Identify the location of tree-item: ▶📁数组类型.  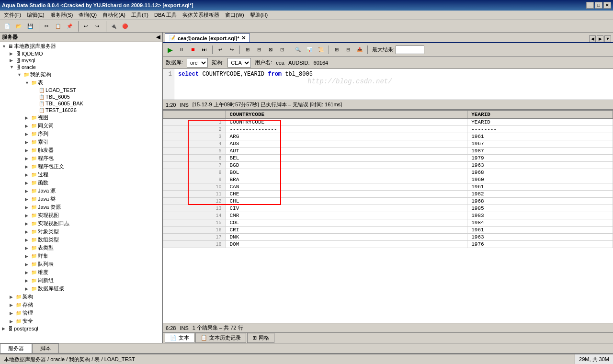
(81, 239).